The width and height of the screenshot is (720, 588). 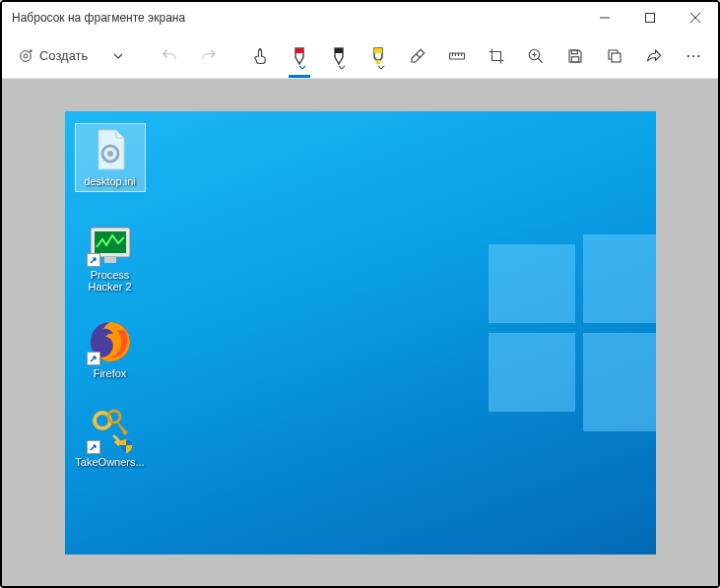 What do you see at coordinates (575, 56) in the screenshot?
I see `save-icon` at bounding box center [575, 56].